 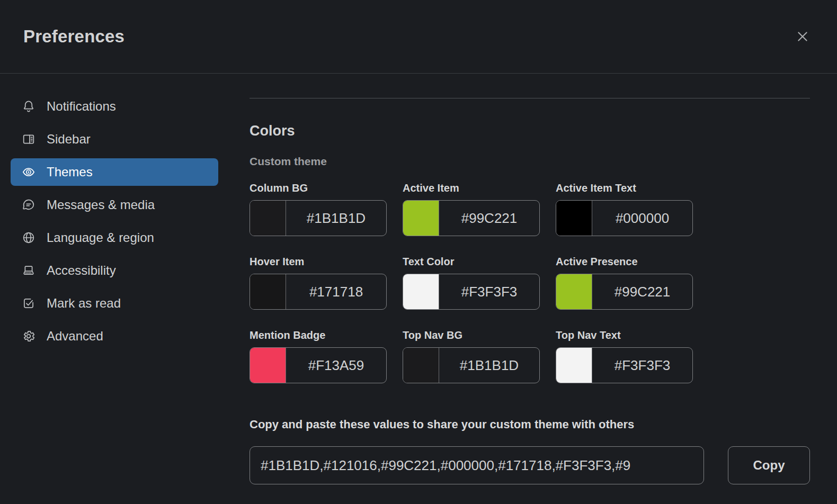 I want to click on color-field-top-nav-text: Top Nav Text, so click(x=624, y=356).